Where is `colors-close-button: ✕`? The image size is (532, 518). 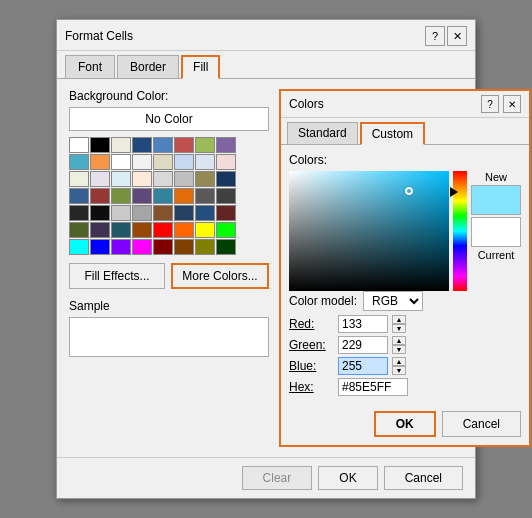
colors-close-button: ✕ is located at coordinates (512, 104).